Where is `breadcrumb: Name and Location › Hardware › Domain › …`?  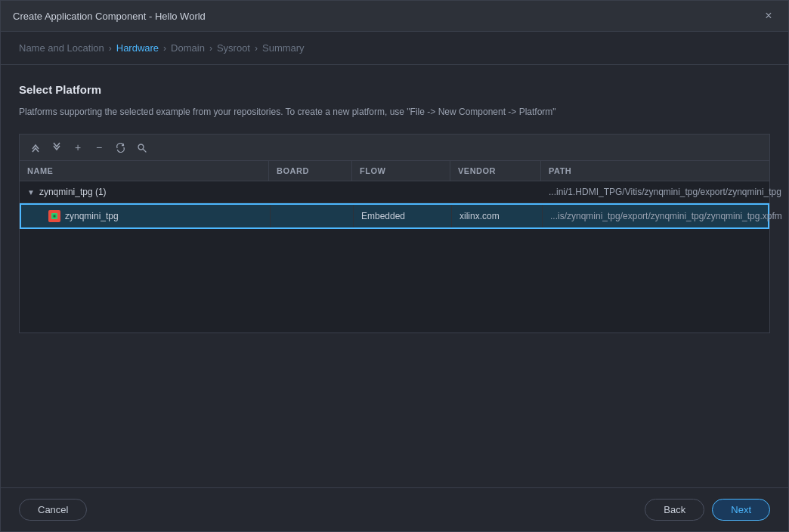 breadcrumb: Name and Location › Hardware › Domain › … is located at coordinates (394, 48).